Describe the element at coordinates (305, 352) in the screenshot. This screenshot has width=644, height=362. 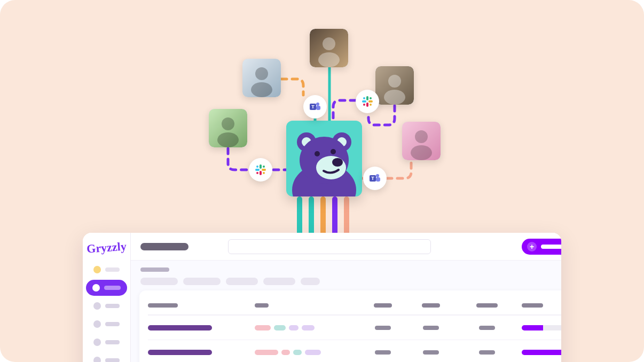
I see `tag-pills` at that location.